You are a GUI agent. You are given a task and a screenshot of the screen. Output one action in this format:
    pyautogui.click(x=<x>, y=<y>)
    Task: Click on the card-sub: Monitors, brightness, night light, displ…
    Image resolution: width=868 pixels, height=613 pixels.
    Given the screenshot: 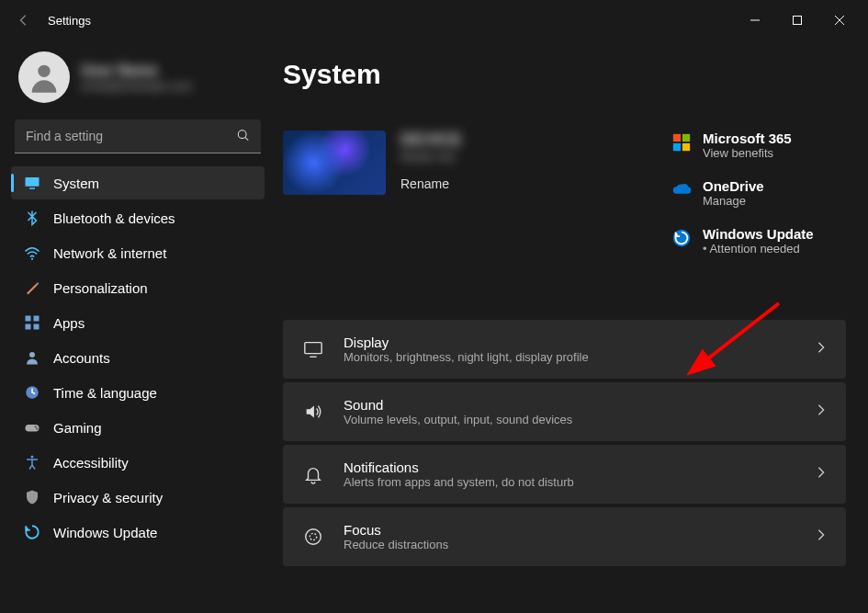 What is the action you would take?
    pyautogui.click(x=569, y=357)
    